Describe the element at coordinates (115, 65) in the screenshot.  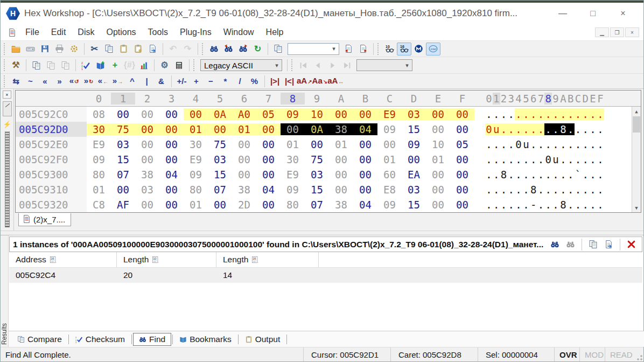
I see `insert-button: +` at that location.